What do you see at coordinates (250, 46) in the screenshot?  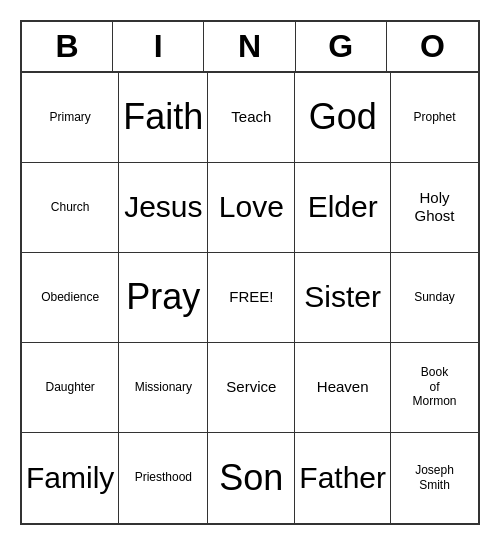 I see `header-letter: N` at bounding box center [250, 46].